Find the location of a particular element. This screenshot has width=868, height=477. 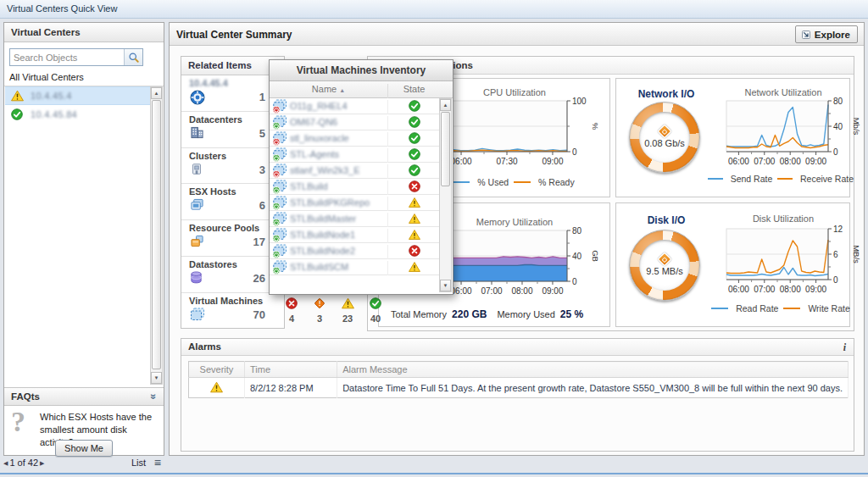

sort-ascending-icon: ▲ is located at coordinates (342, 90).